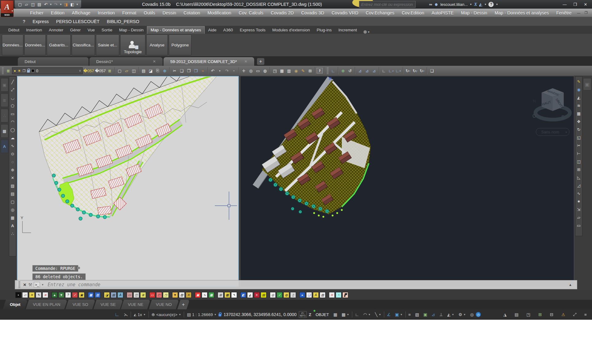  What do you see at coordinates (169, 13) in the screenshot?
I see `menu-dessin: Dessin` at bounding box center [169, 13].